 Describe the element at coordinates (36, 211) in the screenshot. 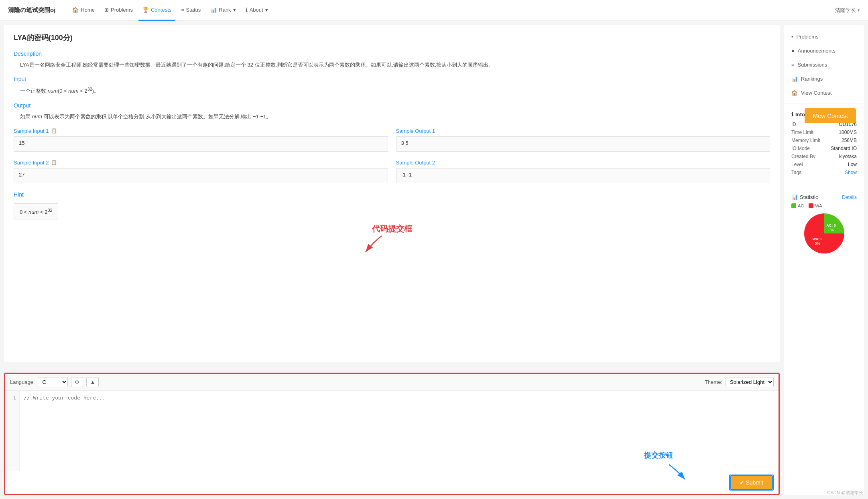

I see `hint-text: 0 < num < 232` at that location.